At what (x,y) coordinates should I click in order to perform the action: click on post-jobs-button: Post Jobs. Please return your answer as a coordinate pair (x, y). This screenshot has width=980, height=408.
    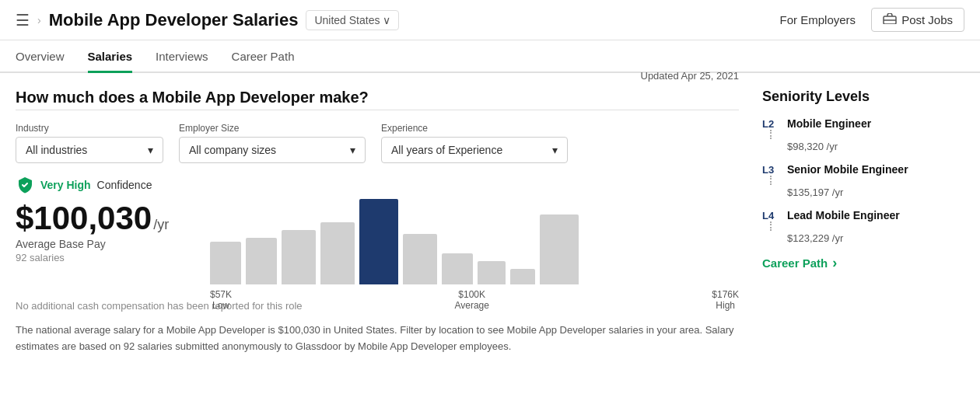
    Looking at the image, I should click on (918, 20).